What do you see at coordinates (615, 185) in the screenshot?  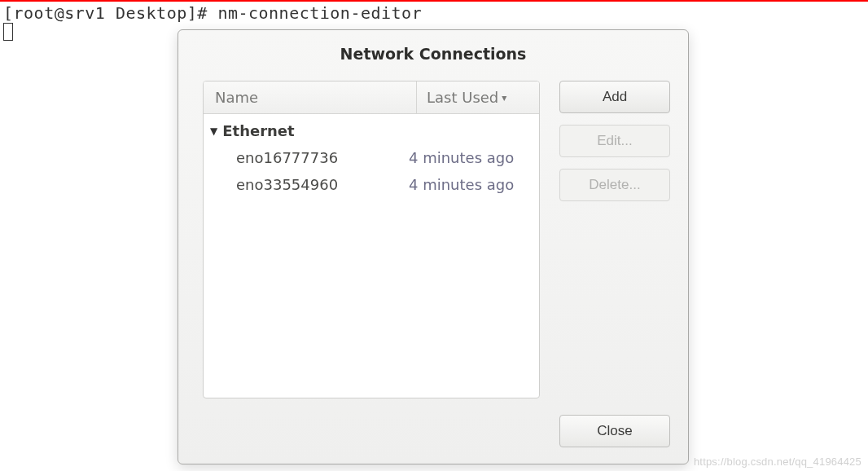 I see `delete-button: Delete...` at bounding box center [615, 185].